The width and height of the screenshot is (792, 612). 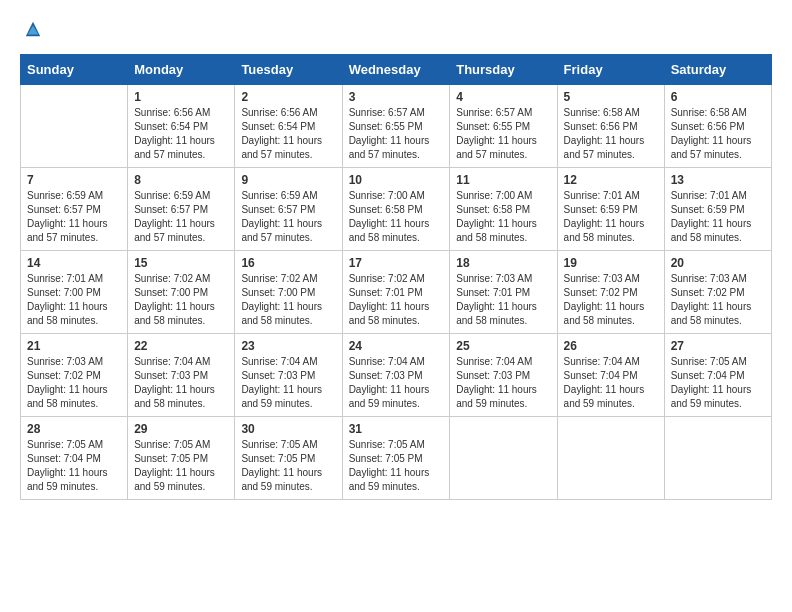 I want to click on calendar-cell: 8Sunrise: 6:59 AMSunset: 6:57 PMDaylight…, so click(x=182, y=210).